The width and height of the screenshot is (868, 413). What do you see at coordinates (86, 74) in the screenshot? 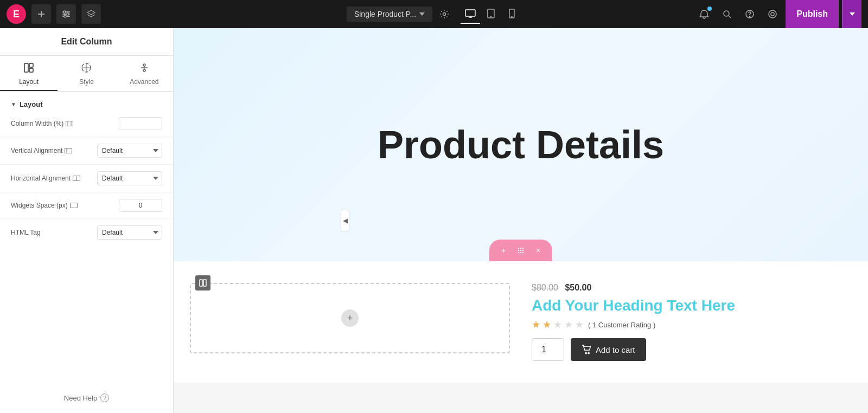
I see `tab-style: Style` at bounding box center [86, 74].